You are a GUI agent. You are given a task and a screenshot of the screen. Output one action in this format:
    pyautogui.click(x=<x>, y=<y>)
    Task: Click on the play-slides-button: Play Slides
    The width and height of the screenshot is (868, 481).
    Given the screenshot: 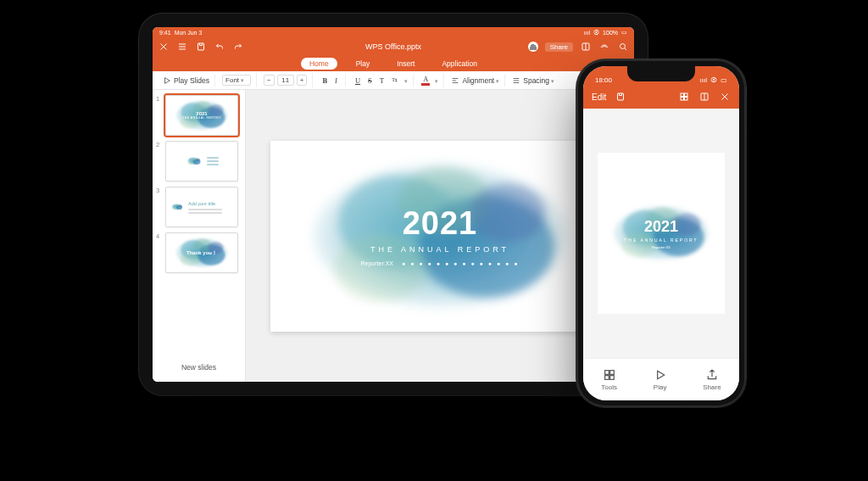 What is the action you would take?
    pyautogui.click(x=186, y=81)
    